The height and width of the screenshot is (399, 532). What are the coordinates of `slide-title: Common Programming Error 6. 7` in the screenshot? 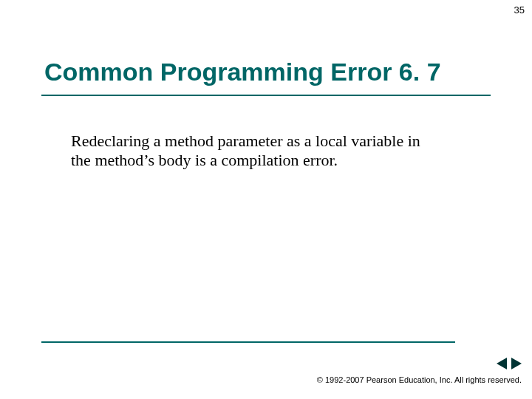 It's located at (266, 72).